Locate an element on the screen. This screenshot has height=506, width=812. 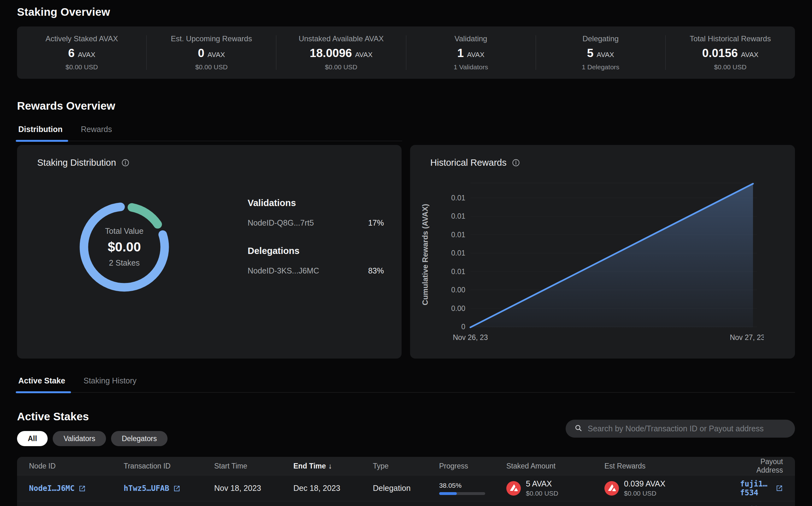
stat-label: Unstaked Available AVAX is located at coordinates (341, 39).